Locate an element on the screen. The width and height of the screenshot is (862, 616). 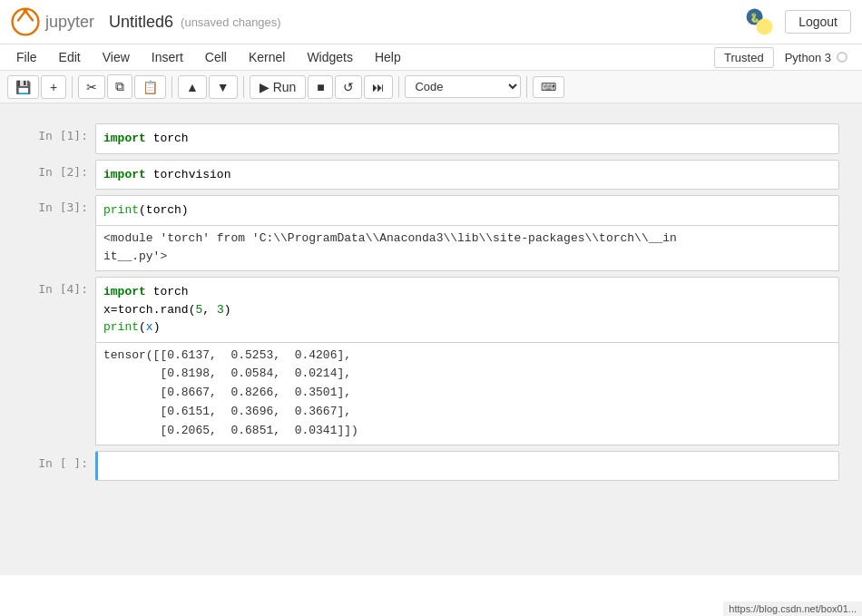
module-torch-2: torch is located at coordinates (171, 292).